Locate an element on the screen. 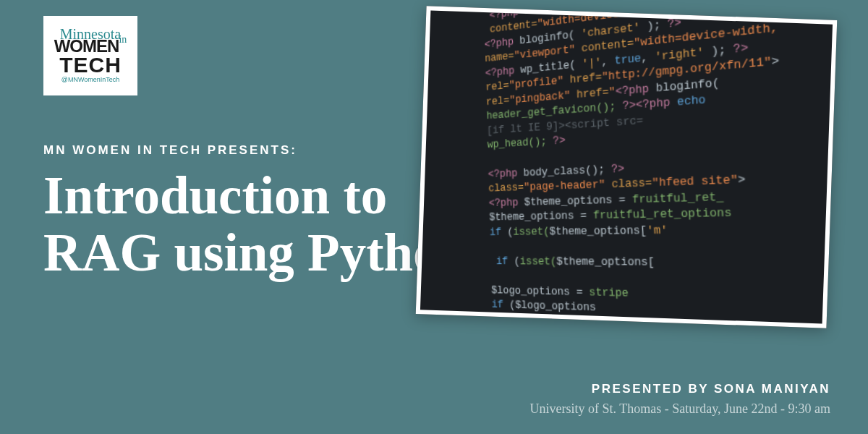  logo-text-in: in is located at coordinates (123, 40).